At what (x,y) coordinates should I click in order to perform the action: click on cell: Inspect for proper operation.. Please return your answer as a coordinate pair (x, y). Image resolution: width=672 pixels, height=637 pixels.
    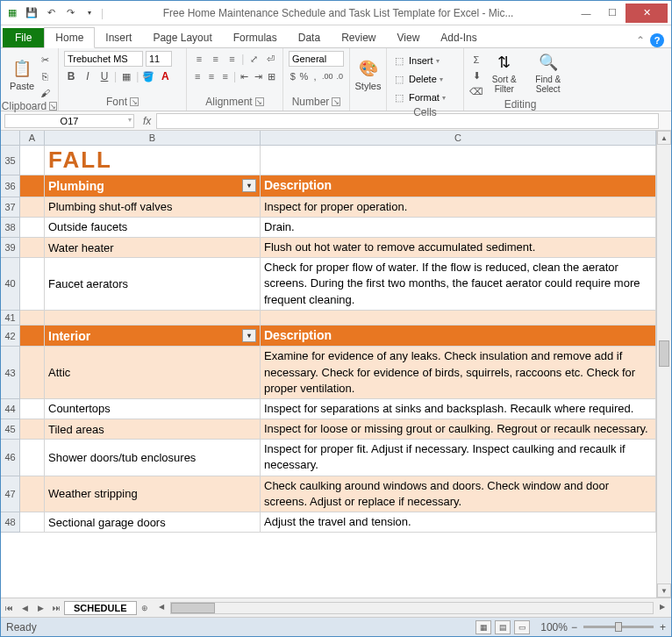
    Looking at the image, I should click on (458, 207).